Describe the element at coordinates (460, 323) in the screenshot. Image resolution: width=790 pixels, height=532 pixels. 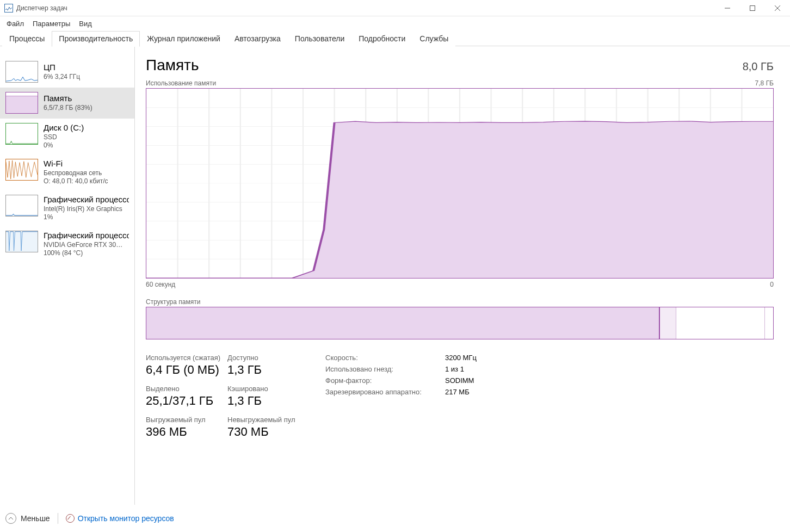
I see `memory-composition-bar` at that location.